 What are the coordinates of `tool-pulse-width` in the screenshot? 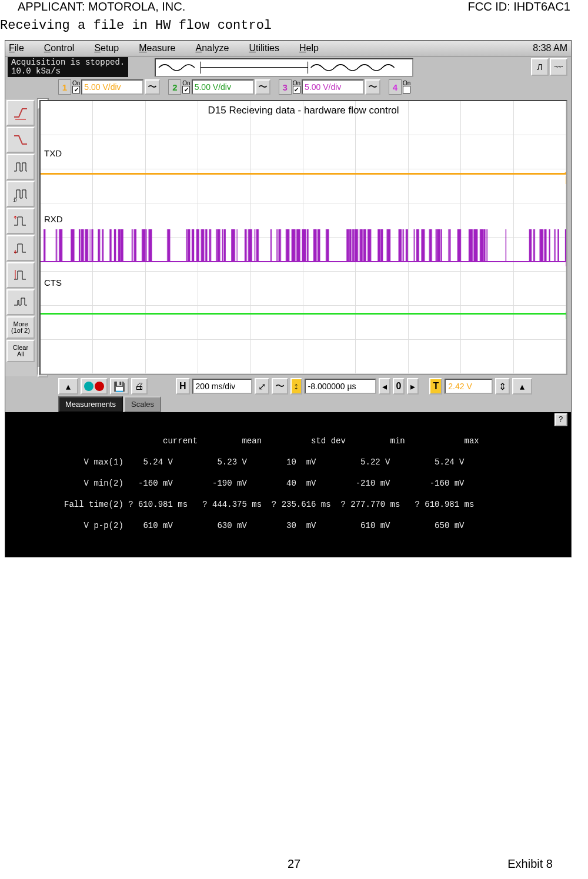 It's located at (21, 167).